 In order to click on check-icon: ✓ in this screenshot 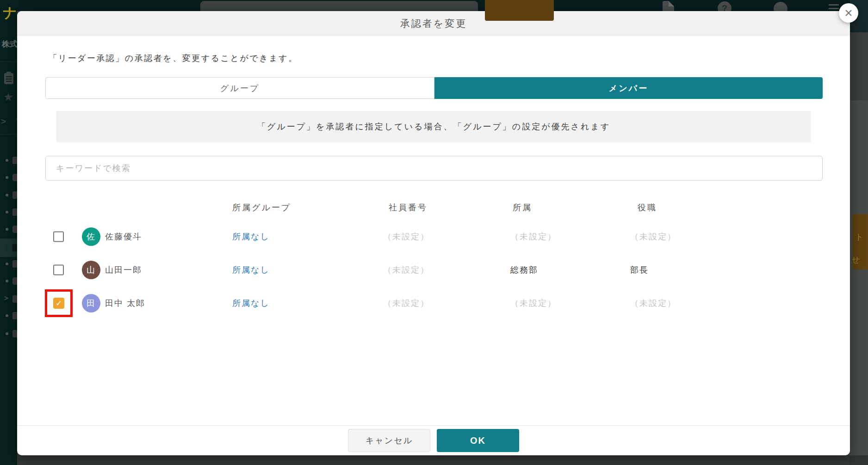, I will do `click(59, 303)`.